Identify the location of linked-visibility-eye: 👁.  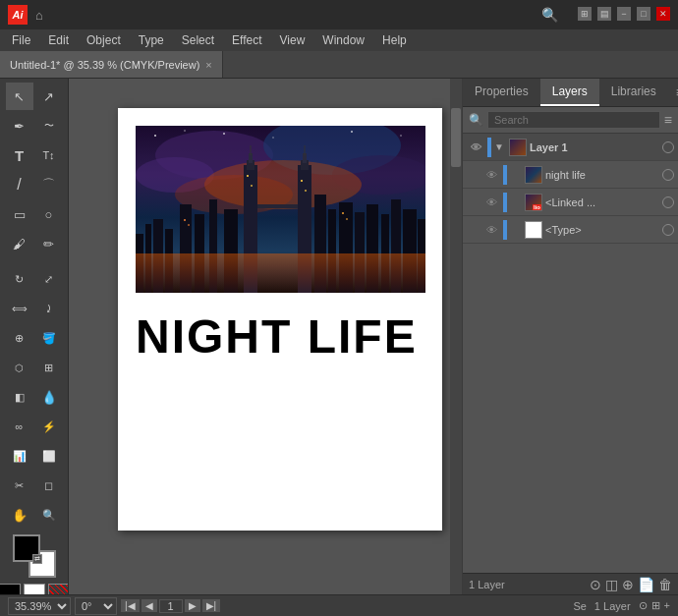
(491, 202).